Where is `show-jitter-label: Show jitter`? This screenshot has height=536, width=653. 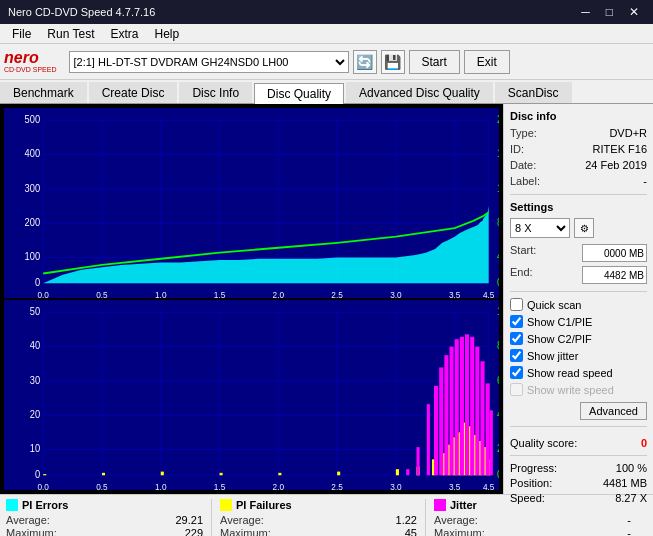
show-jitter-label: Show jitter is located at coordinates (552, 356).